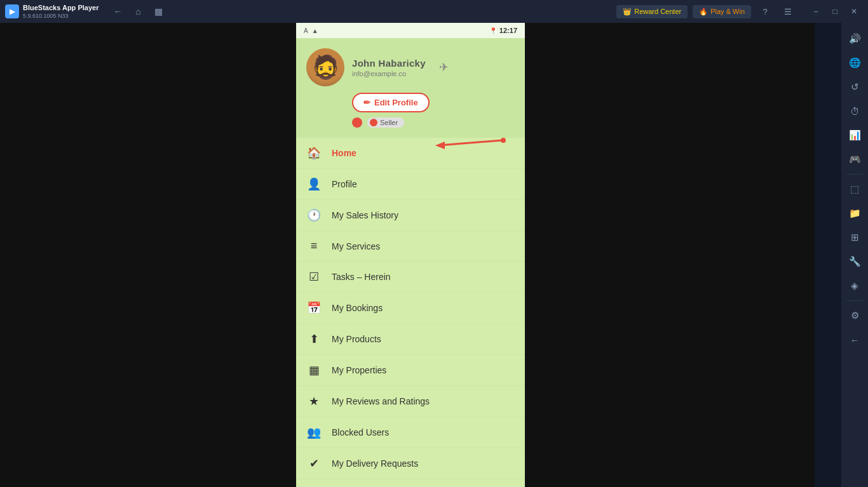 This screenshot has height=487, width=868. I want to click on bluestacks-logo: ▶ BlueStacks App Player 5.9.610.1005 N33, so click(52, 11).